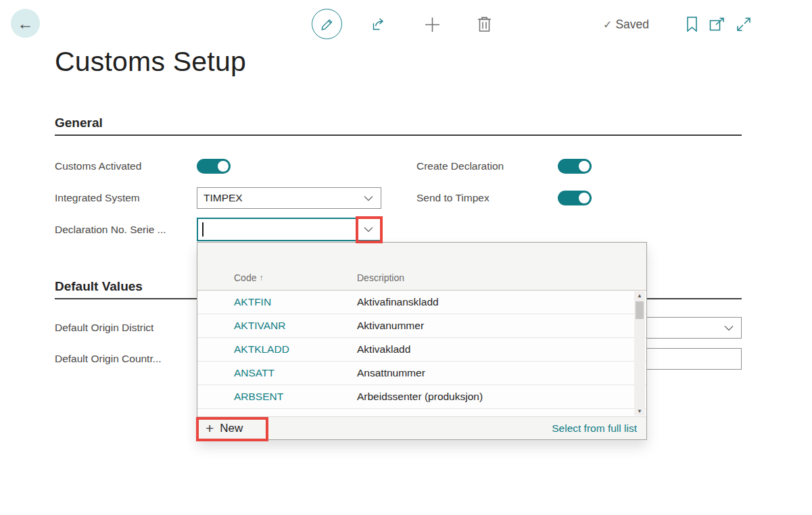 This screenshot has height=515, width=812. What do you see at coordinates (422, 428) in the screenshot?
I see `lookup-footer: + New Select from full list` at bounding box center [422, 428].